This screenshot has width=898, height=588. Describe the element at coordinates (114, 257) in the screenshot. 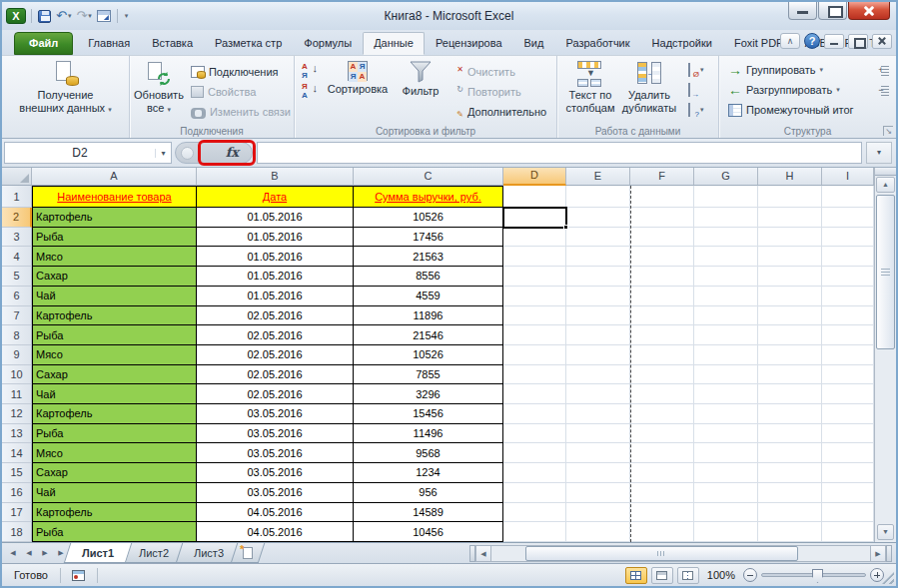

I see `cell-a4: Мясо` at that location.